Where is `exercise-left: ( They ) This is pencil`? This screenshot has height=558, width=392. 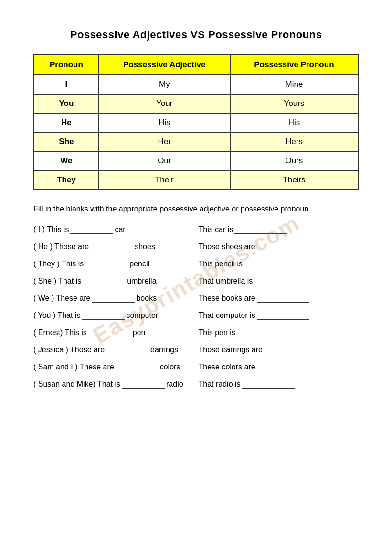
exercise-left: ( They ) This is pencil is located at coordinates (114, 264).